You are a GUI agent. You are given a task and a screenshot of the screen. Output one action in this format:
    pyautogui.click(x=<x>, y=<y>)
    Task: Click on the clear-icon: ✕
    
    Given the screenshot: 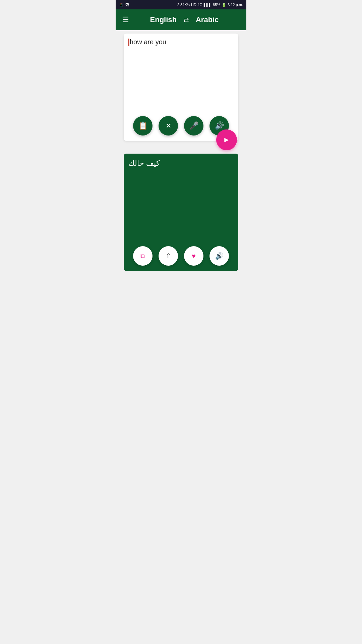 What is the action you would take?
    pyautogui.click(x=168, y=126)
    